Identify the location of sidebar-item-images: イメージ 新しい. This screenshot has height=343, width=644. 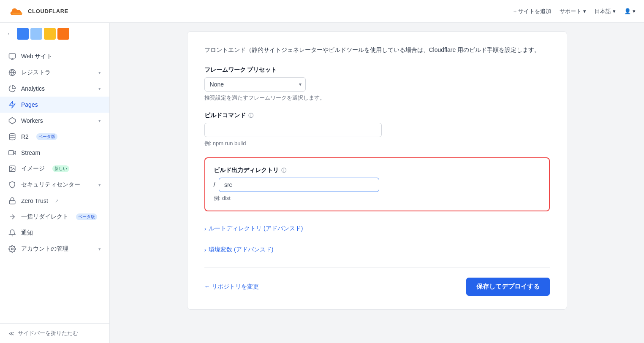
(55, 169).